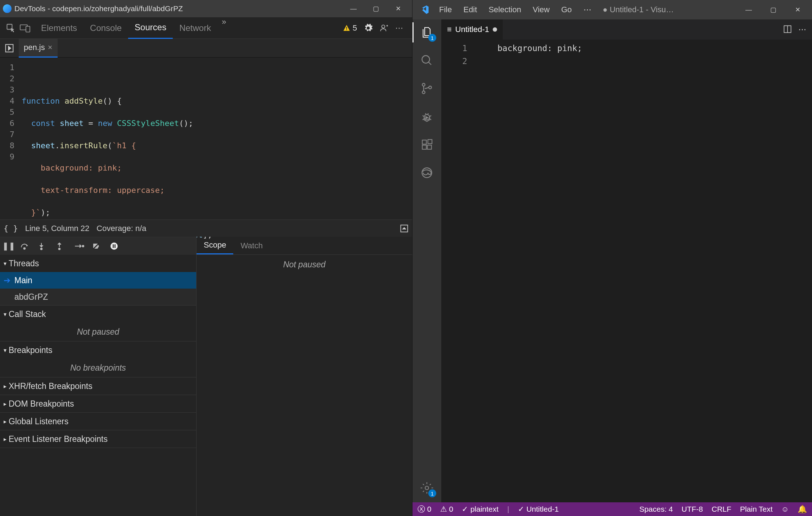  I want to click on breakpoints-section: Breakpoints No breakpoints, so click(98, 359).